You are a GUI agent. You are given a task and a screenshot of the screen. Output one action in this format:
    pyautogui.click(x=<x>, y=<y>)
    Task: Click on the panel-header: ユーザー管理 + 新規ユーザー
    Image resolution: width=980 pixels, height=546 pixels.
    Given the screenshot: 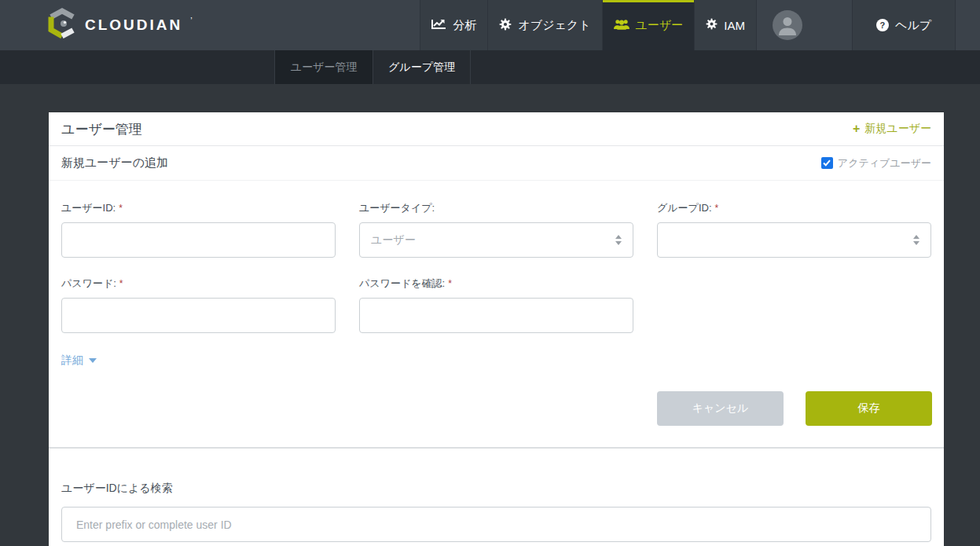 What is the action you would take?
    pyautogui.click(x=497, y=129)
    